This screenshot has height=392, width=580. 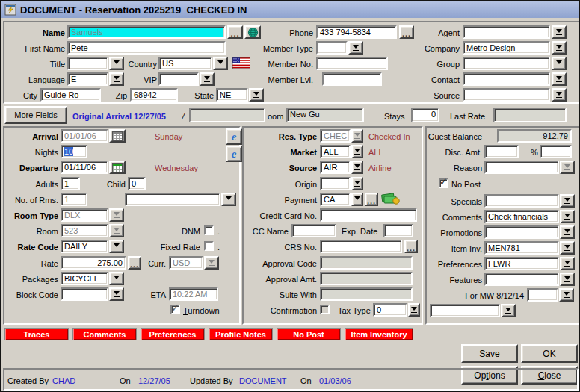 I want to click on no-of-rms-field: 1, so click(x=74, y=199).